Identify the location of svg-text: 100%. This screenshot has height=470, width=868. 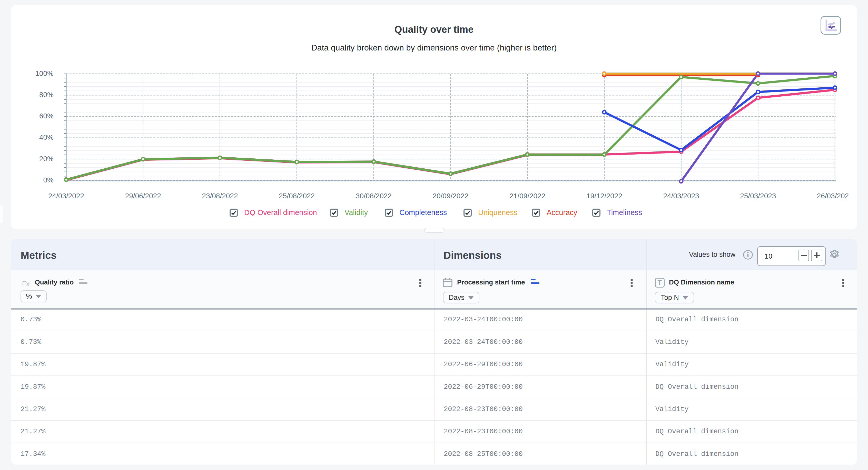
(44, 73).